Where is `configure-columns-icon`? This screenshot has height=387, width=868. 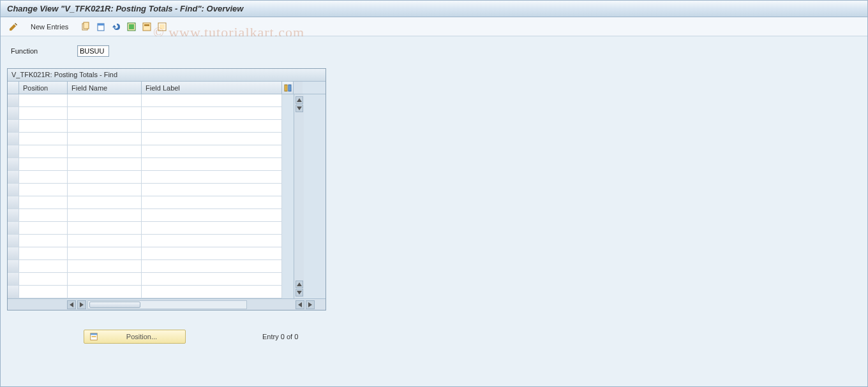 configure-columns-icon is located at coordinates (288, 88).